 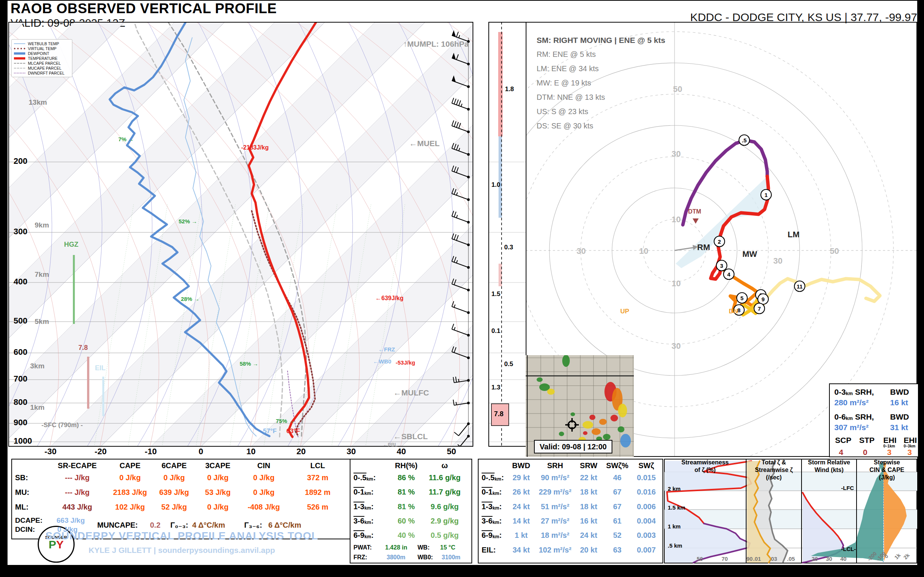 What do you see at coordinates (854, 417) in the screenshot?
I see `srh06-header: 0-6km SRH,` at bounding box center [854, 417].